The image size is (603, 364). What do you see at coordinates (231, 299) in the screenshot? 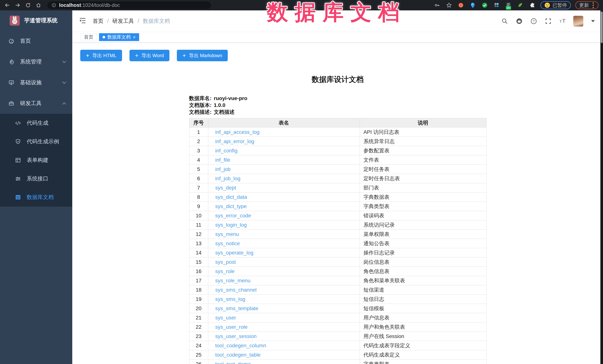
I see `table-name-link: sys_sms_log` at bounding box center [231, 299].